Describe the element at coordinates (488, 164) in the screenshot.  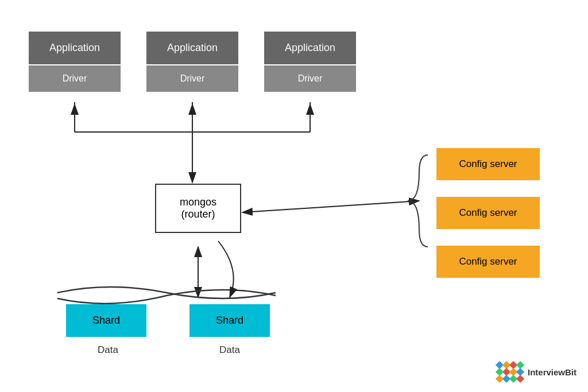
I see `config-server-1: Config server` at that location.